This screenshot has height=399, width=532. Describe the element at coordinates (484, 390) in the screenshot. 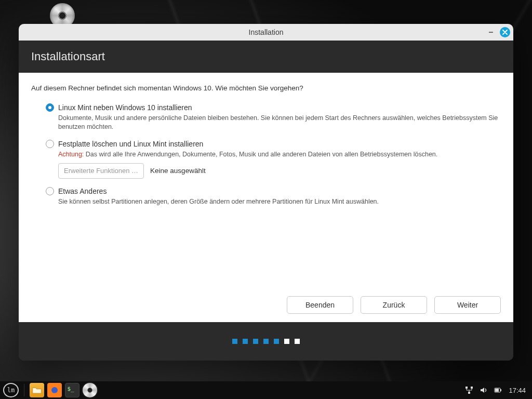

I see `volume-icon` at that location.